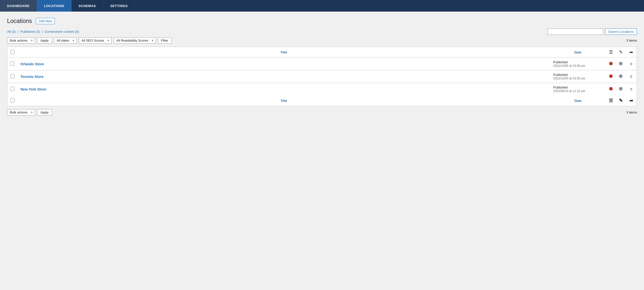 This screenshot has height=290, width=644. I want to click on filter-cornerstone-link: Cornerstone content (0), so click(62, 32).